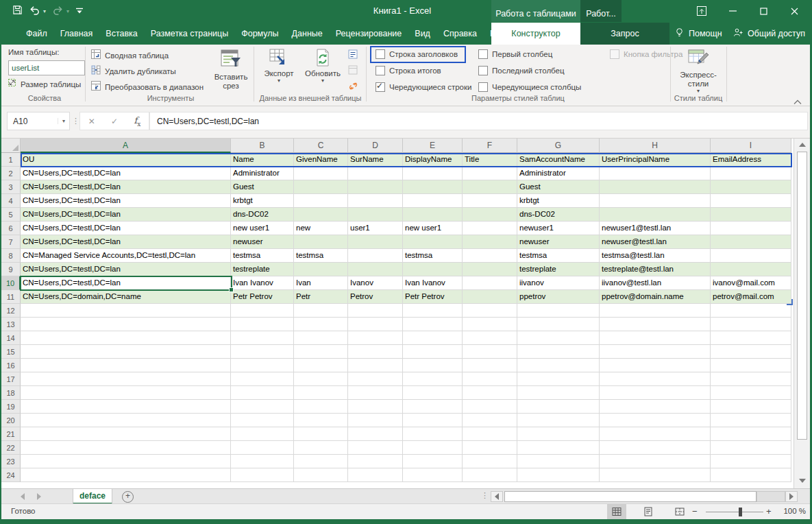 The height and width of the screenshot is (524, 812). Describe the element at coordinates (11, 242) in the screenshot. I see `row-header-7: 7` at that location.